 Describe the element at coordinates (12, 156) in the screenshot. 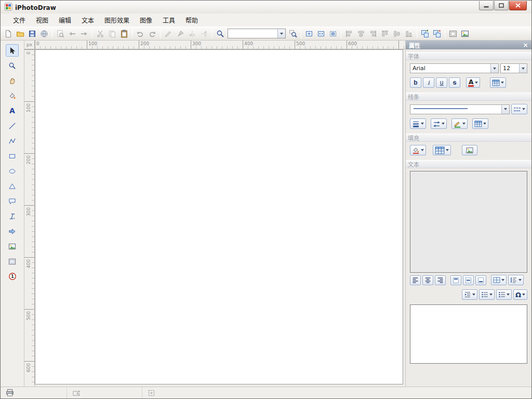

I see `rectangle-tool` at that location.